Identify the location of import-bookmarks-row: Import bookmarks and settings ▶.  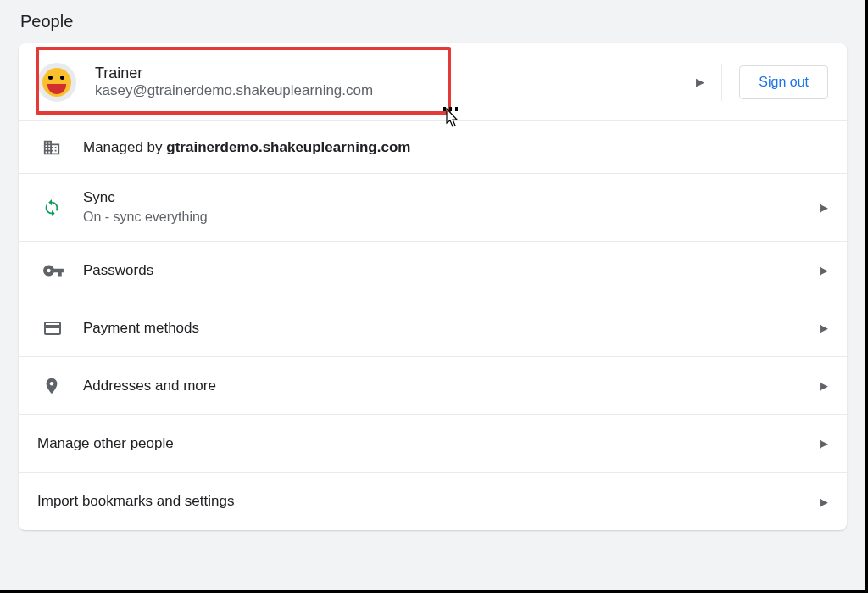
(432, 501).